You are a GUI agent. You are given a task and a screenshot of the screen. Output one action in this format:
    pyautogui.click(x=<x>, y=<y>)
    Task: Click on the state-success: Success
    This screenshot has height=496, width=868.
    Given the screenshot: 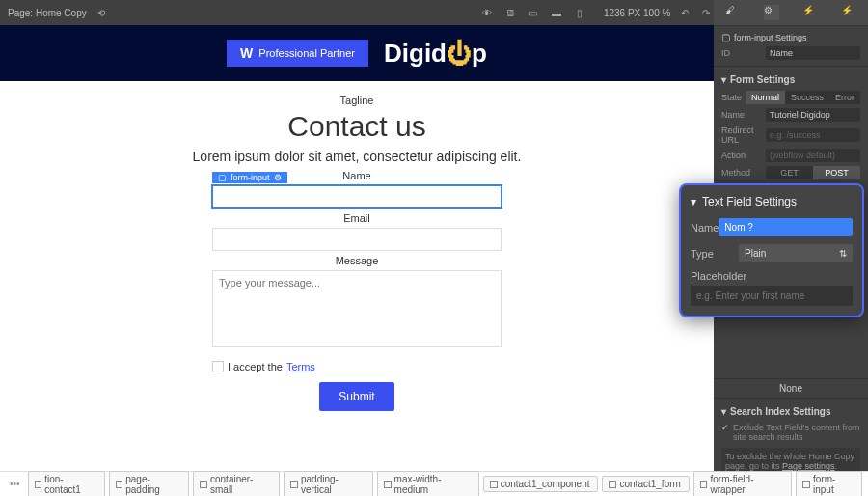 What is the action you would take?
    pyautogui.click(x=807, y=97)
    